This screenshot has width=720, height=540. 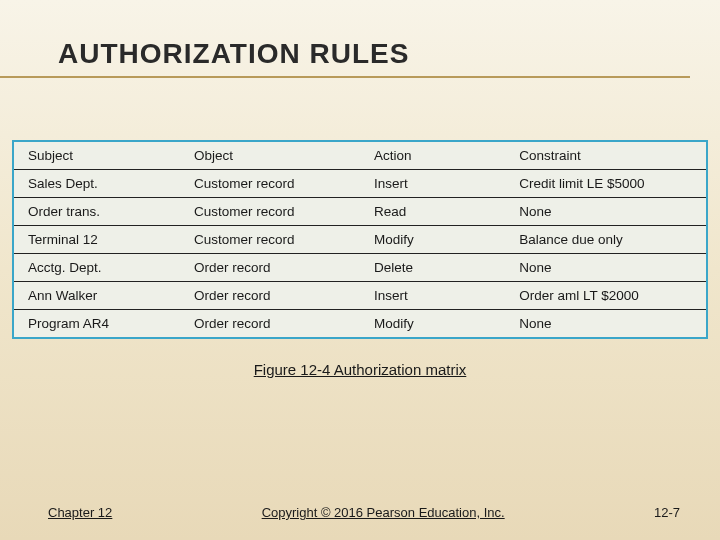 I want to click on cell-constraint: Credit limit LE $5000, so click(x=606, y=184).